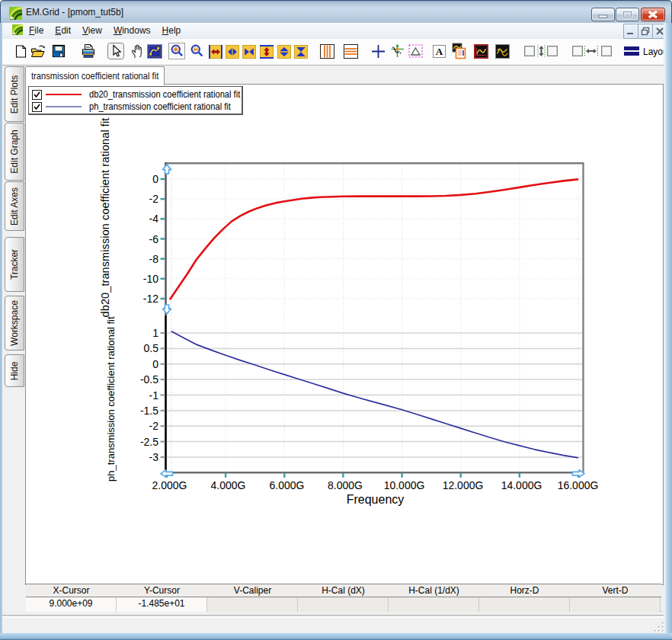 Image resolution: width=672 pixels, height=640 pixels. Describe the element at coordinates (149, 379) in the screenshot. I see `svg-text: -0.5` at that location.